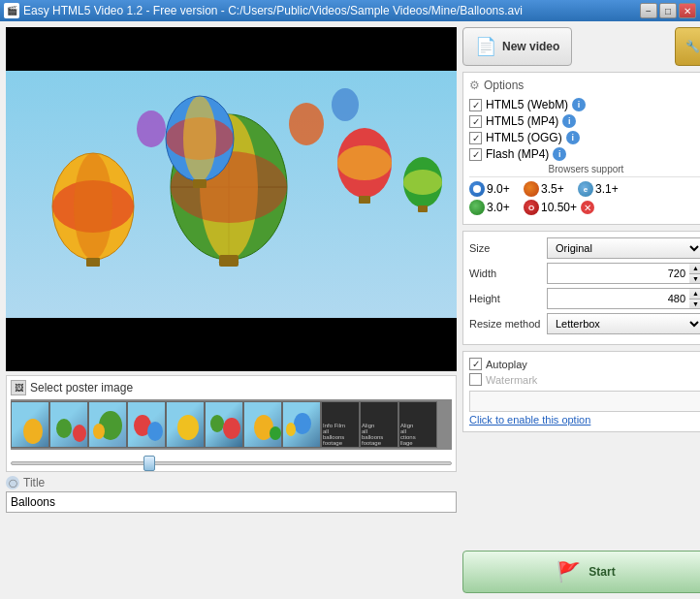 The width and height of the screenshot is (700, 599). I want to click on video-top-bar, so click(231, 48).